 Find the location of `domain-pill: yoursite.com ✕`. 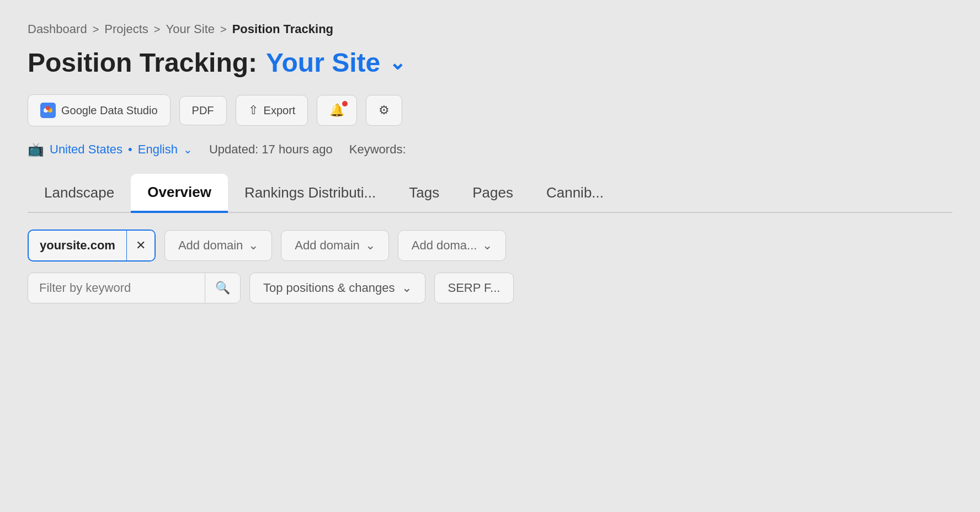

domain-pill: yoursite.com ✕ is located at coordinates (92, 246).